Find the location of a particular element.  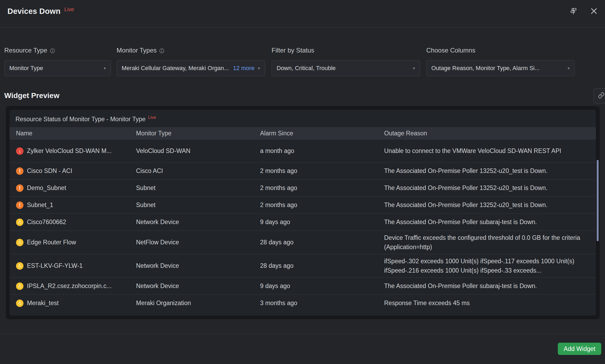

copy-link-button is located at coordinates (599, 96).